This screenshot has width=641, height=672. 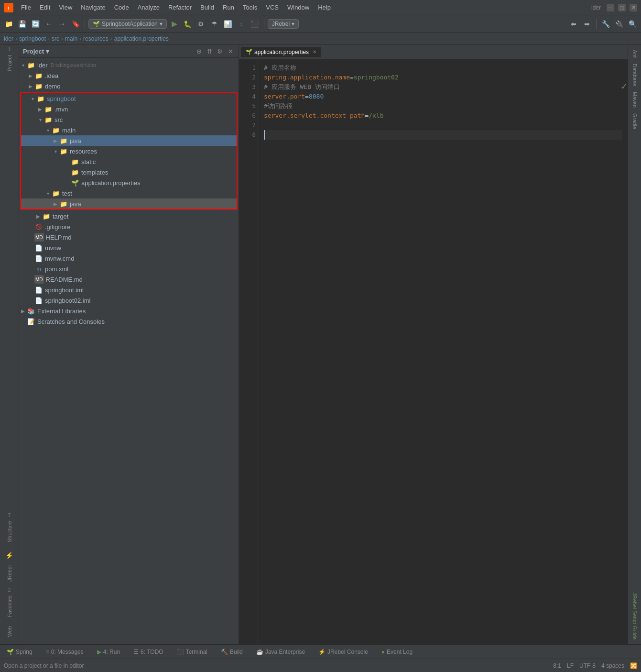 I want to click on status-encoding: UTF-8, so click(x=587, y=666).